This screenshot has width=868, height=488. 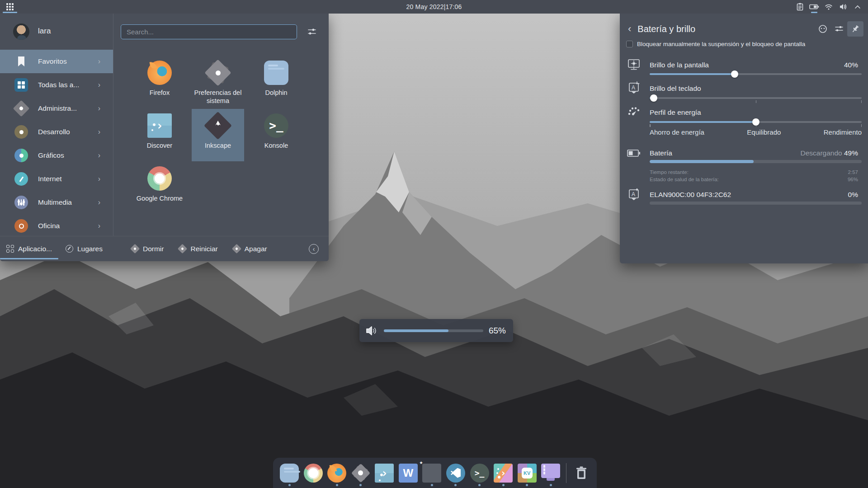 What do you see at coordinates (764, 132) in the screenshot?
I see `option-equilibrado: Equilibrado` at bounding box center [764, 132].